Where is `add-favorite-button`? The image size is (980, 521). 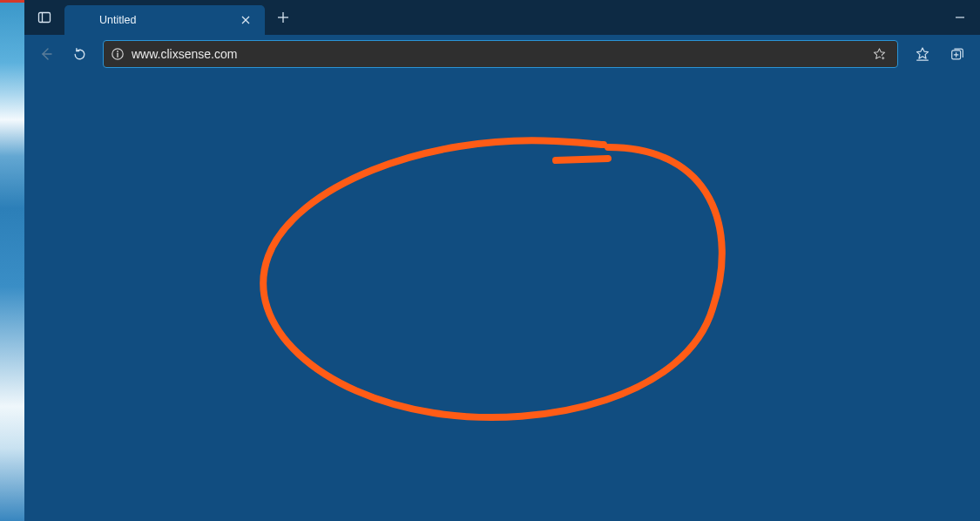 add-favorite-button is located at coordinates (879, 54).